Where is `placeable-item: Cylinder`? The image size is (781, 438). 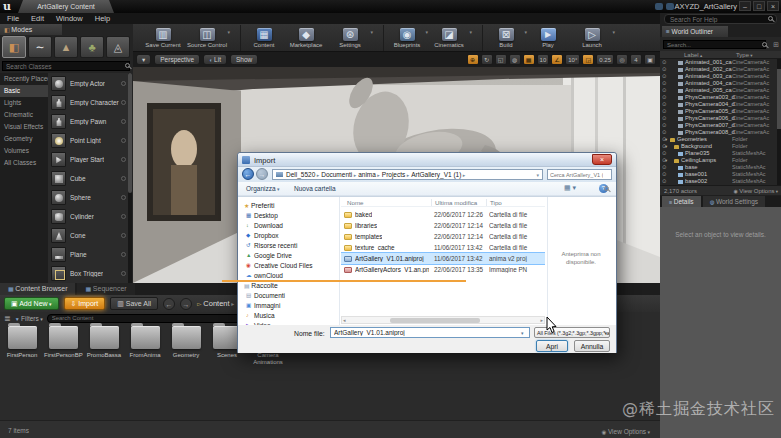 placeable-item: Cylinder is located at coordinates (88, 216).